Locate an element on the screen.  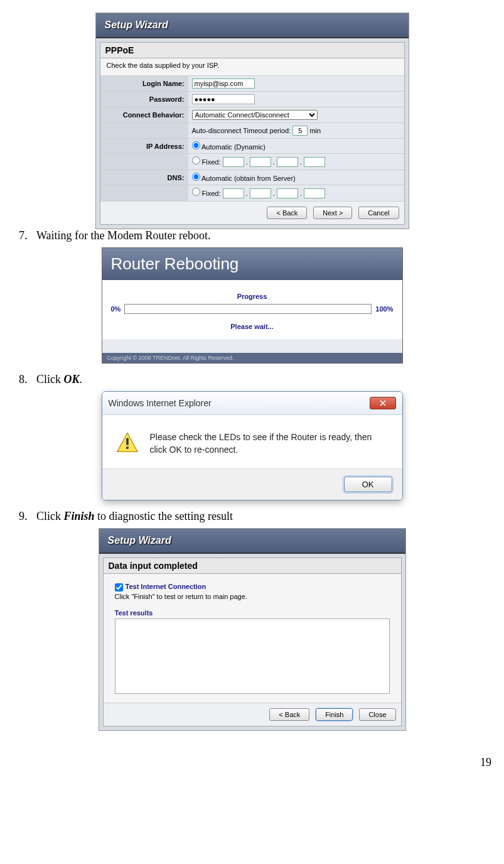
dns-fixed-label: Fixed: is located at coordinates (212, 193).